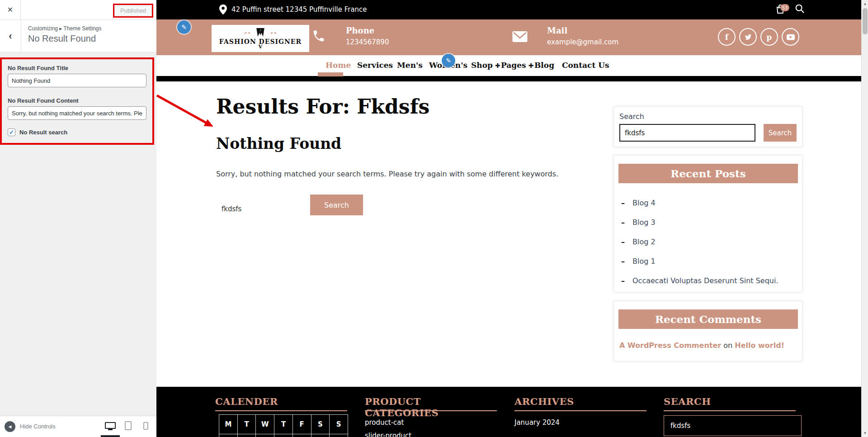 This screenshot has width=868, height=437. I want to click on cart-bag-icon: 53, so click(780, 10).